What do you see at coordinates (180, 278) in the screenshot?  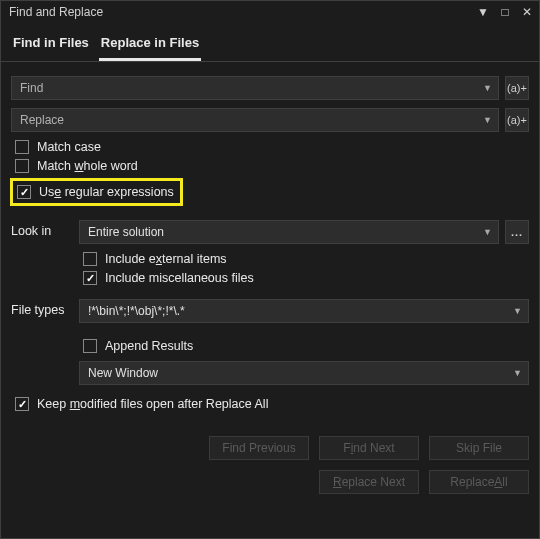 I see `misc-files-label: Include miscellaneous files` at bounding box center [180, 278].